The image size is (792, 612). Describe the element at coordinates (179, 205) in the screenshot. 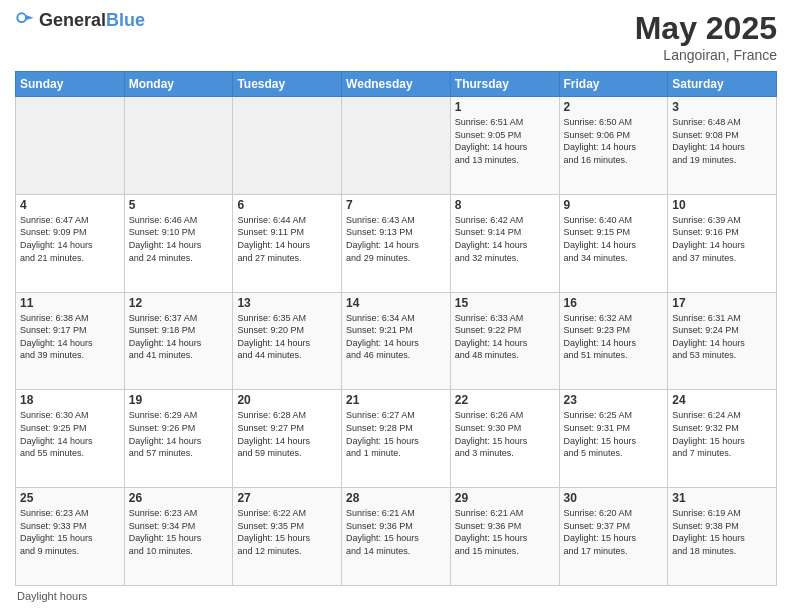

I see `day-number: 5` at that location.